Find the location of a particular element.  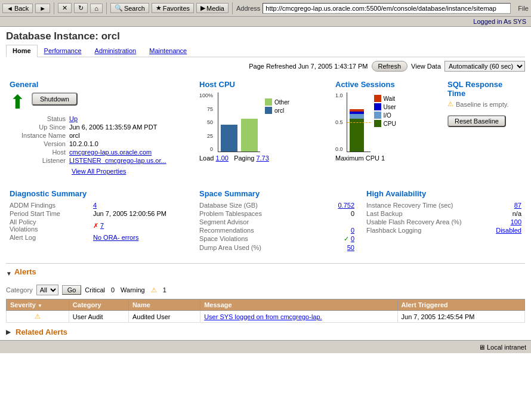

media-button: ▶ Media is located at coordinates (212, 8).